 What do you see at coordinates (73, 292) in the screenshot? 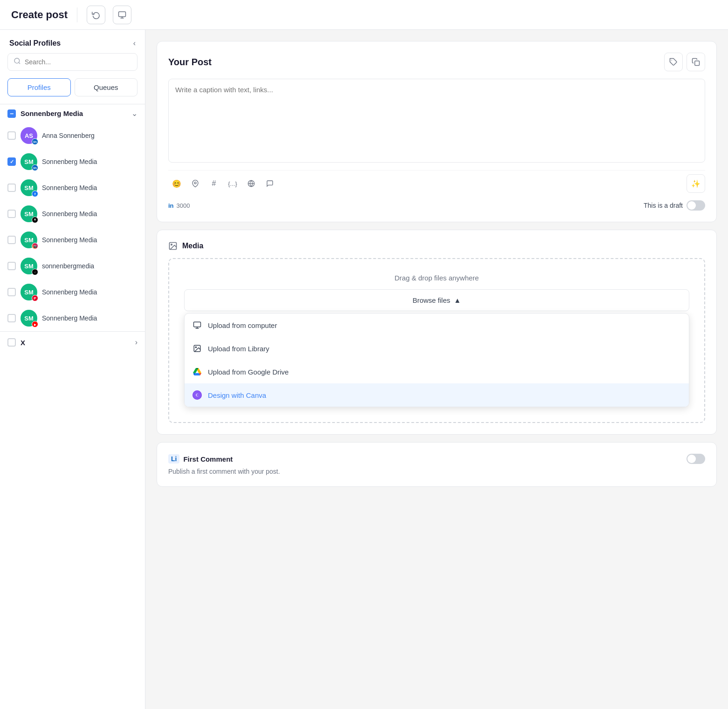
I see `profile-item: SM P Sonnenberg Media` at bounding box center [73, 292].